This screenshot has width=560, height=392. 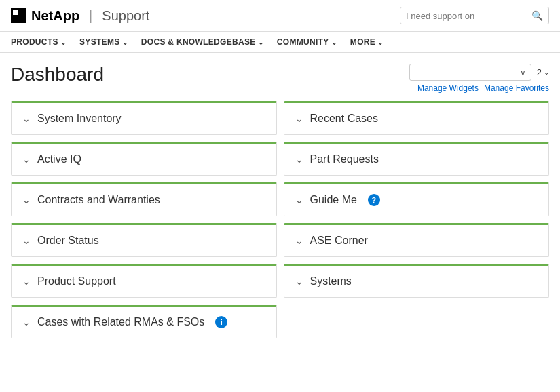 What do you see at coordinates (144, 199) in the screenshot?
I see `widget-card-contracts-warranties: ⌄ Contracts and Warranties` at bounding box center [144, 199].